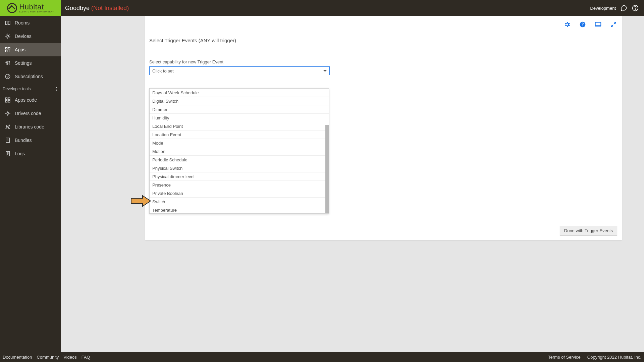 This screenshot has width=644, height=362. What do you see at coordinates (17, 357) in the screenshot?
I see `footer-link: Documentation` at bounding box center [17, 357].